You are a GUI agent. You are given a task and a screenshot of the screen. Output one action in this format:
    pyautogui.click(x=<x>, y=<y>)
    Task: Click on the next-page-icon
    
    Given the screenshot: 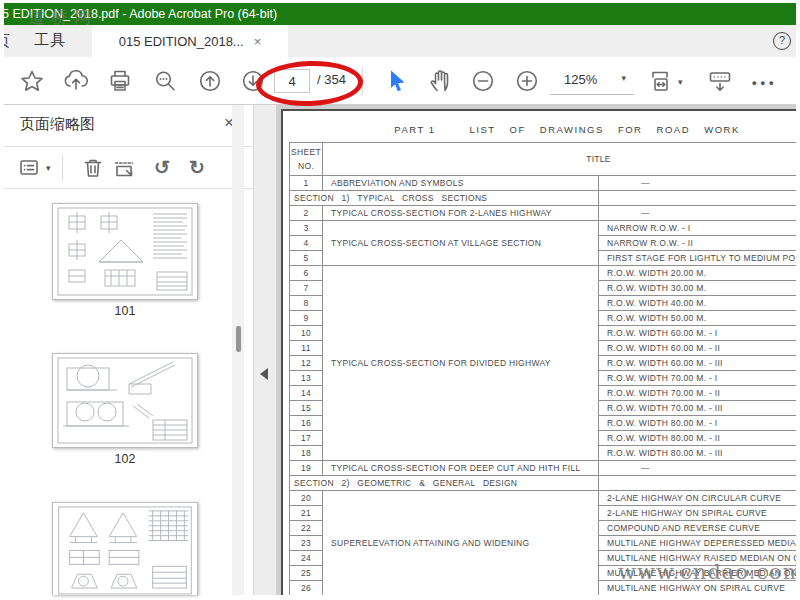 What is the action you would take?
    pyautogui.click(x=253, y=81)
    